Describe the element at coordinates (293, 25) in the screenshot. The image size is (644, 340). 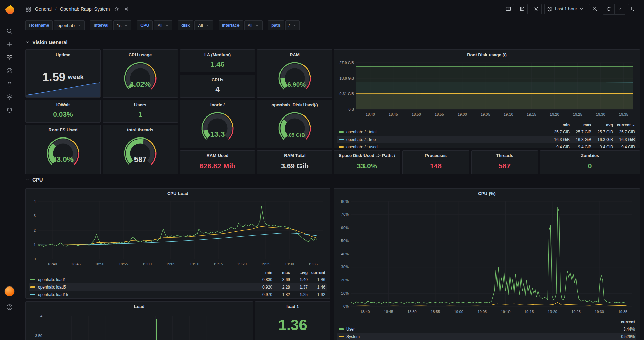
I see `variable-value-dropdown: /` at that location.